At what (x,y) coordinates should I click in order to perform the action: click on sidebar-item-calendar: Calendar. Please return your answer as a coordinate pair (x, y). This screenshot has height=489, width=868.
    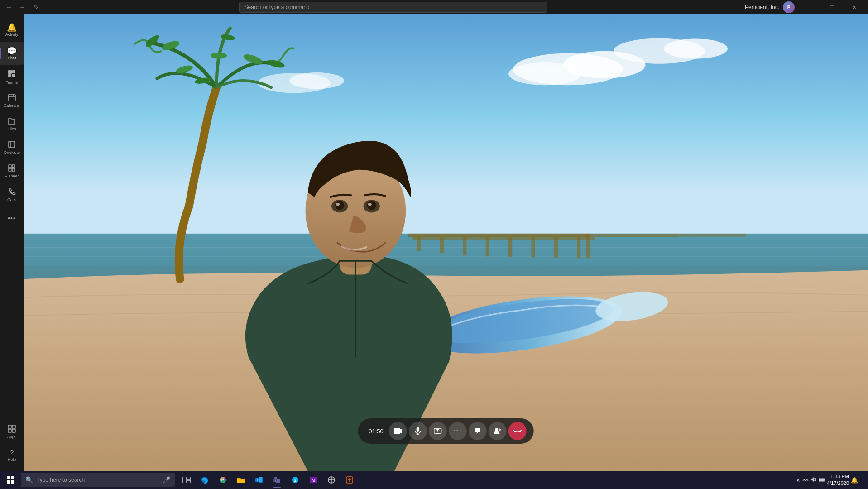
    Looking at the image, I should click on (12, 101).